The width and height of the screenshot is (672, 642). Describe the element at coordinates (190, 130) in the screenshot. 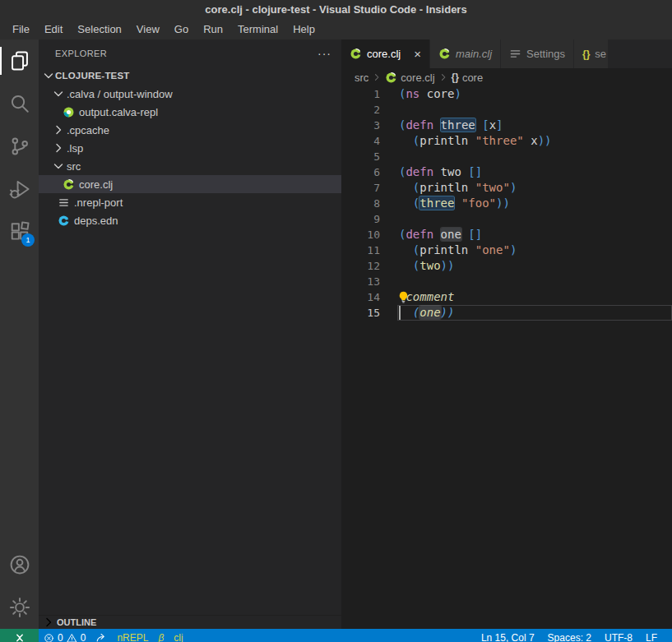

I see `tree-item--cpcache: .cpcache` at that location.